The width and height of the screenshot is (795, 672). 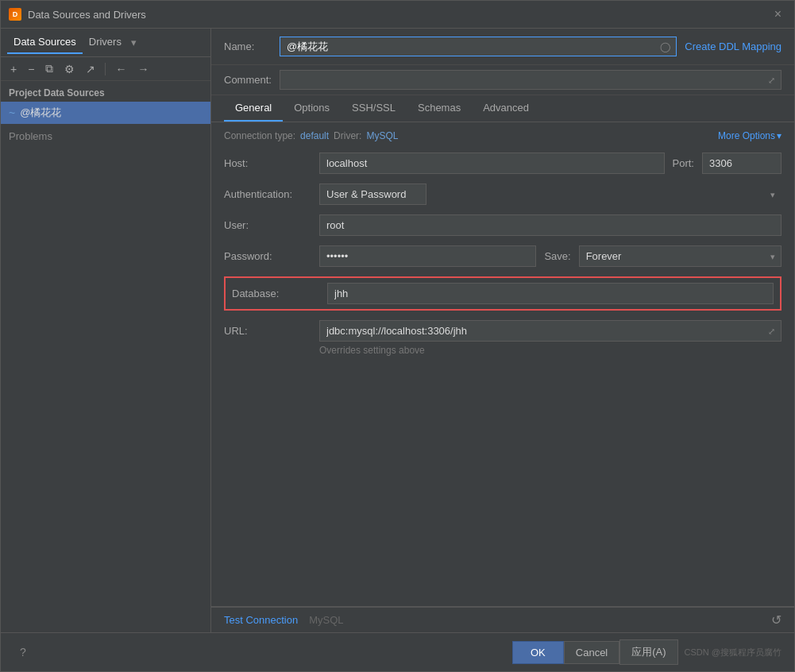 What do you see at coordinates (373, 108) in the screenshot?
I see `tab-sshssl: SSH/SSL` at bounding box center [373, 108].